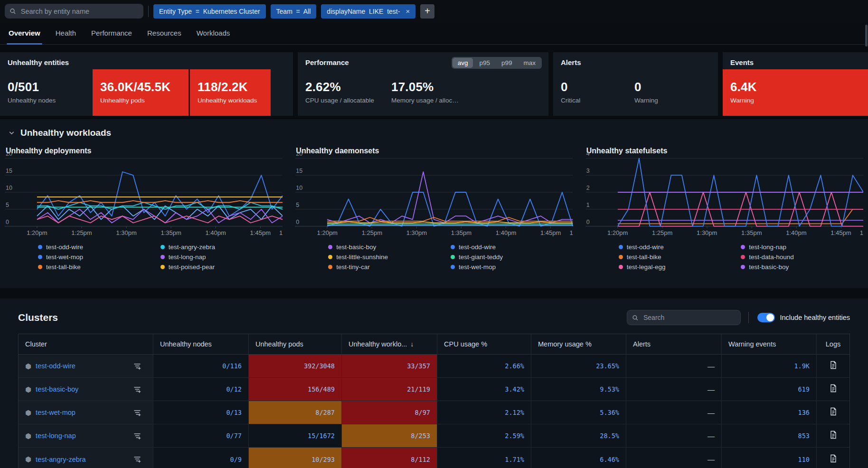 The height and width of the screenshot is (468, 868). What do you see at coordinates (201, 344) in the screenshot?
I see `column-header-unhealthy-nodes: Unhealthy nodes` at bounding box center [201, 344].